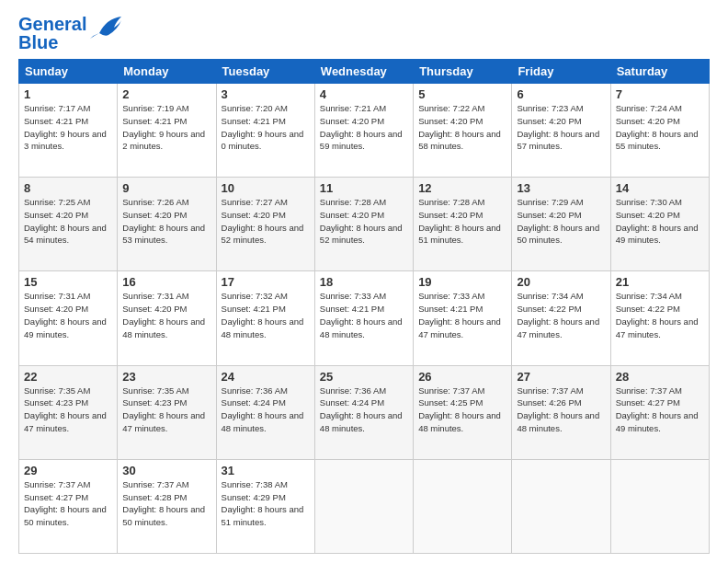 The height and width of the screenshot is (563, 728). I want to click on day-info: Sunrise: 7:19 AM Sunset: 4:21 PM Dayligh…, so click(166, 127).